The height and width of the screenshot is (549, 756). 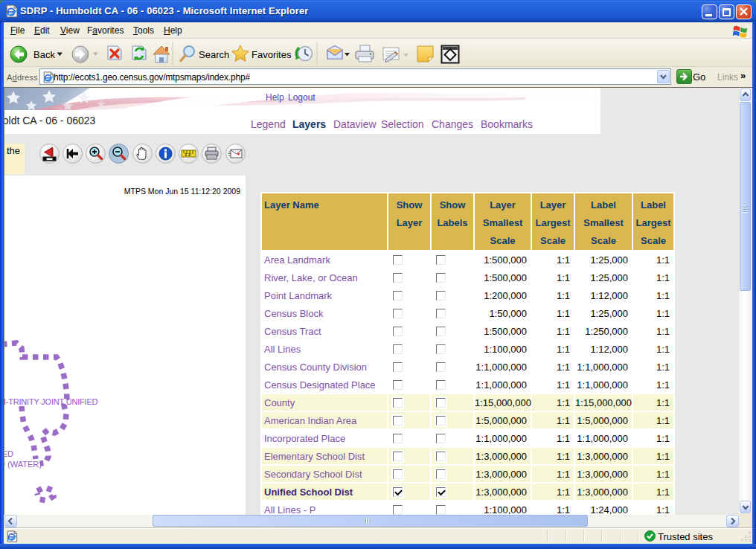 What do you see at coordinates (23, 464) in the screenshot?
I see `svg-text: D (WATER)` at bounding box center [23, 464].